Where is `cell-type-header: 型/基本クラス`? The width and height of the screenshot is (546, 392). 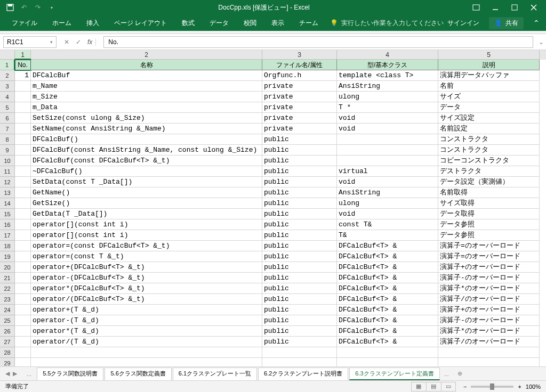
cell-type-header: 型/基本クラス is located at coordinates (388, 65).